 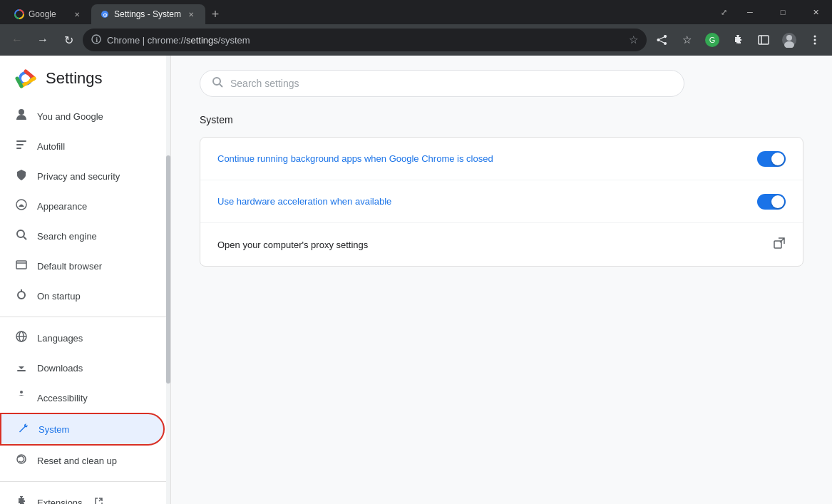 What do you see at coordinates (21, 499) in the screenshot?
I see `puzzle-icon` at bounding box center [21, 499].